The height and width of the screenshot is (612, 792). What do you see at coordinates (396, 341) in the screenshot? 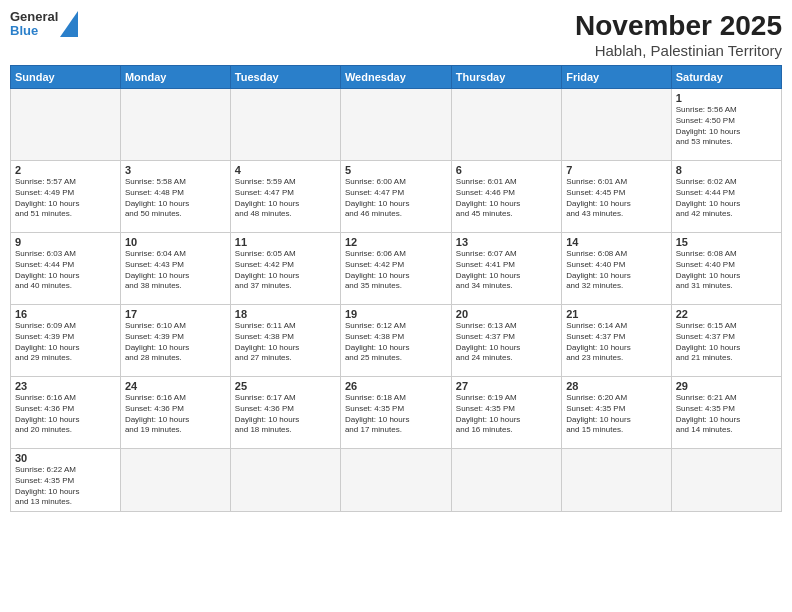
I see `calendar-week-row: 16Sunrise: 6:09 AM Sunset: 4:39 PM Dayli…` at bounding box center [396, 341].